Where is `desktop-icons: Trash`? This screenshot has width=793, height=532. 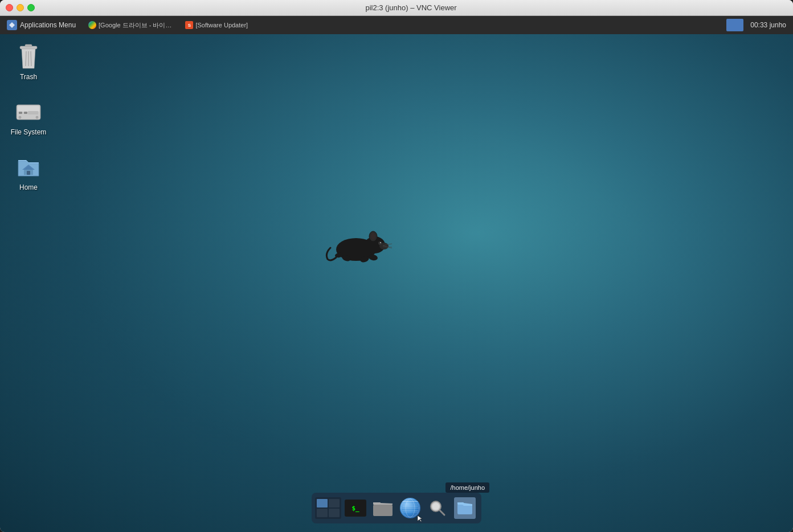 desktop-icons: Trash is located at coordinates (28, 117).